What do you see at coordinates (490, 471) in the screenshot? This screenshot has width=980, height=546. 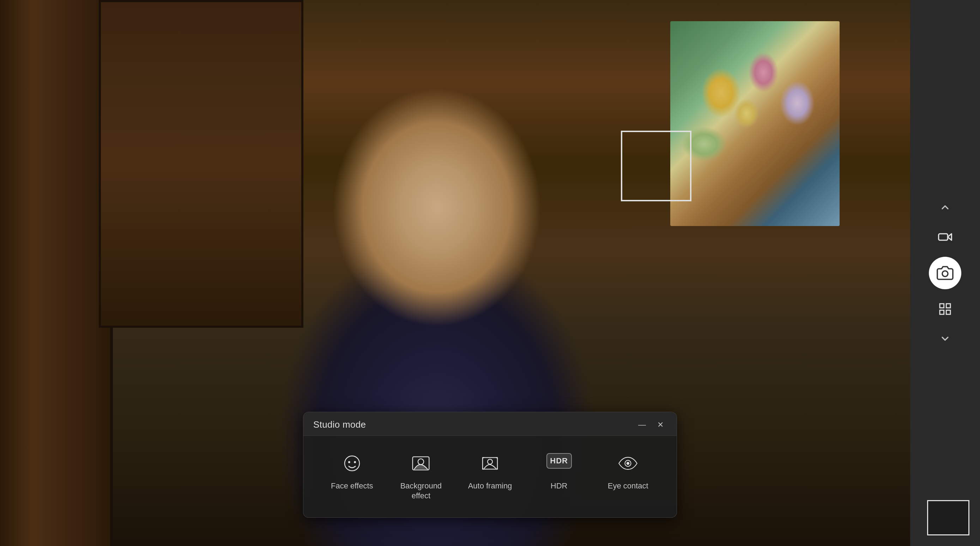 I see `auto-framing-item: Auto framing` at bounding box center [490, 471].